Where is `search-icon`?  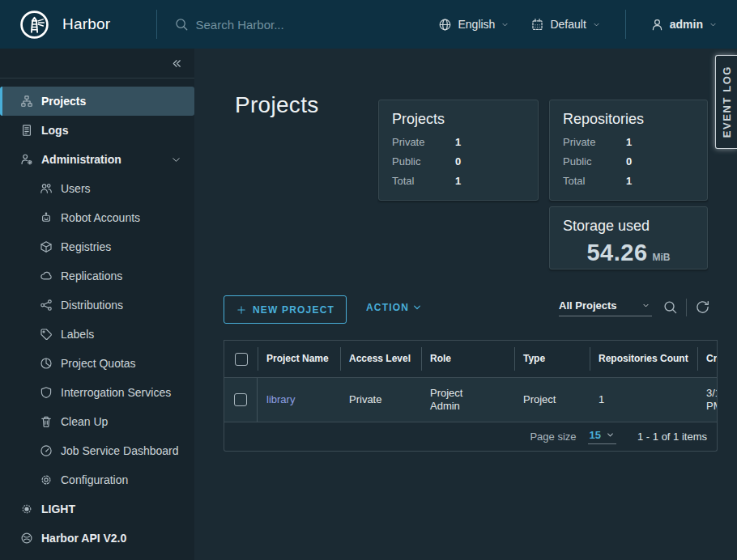
search-icon is located at coordinates (181, 24).